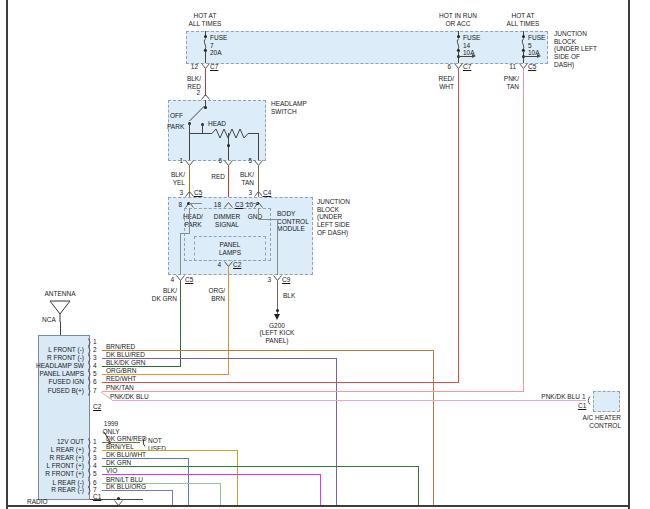 The height and width of the screenshot is (509, 650). I want to click on wire-label-pnk-dk-blu-2: PNK/DK BLU, so click(558, 397).